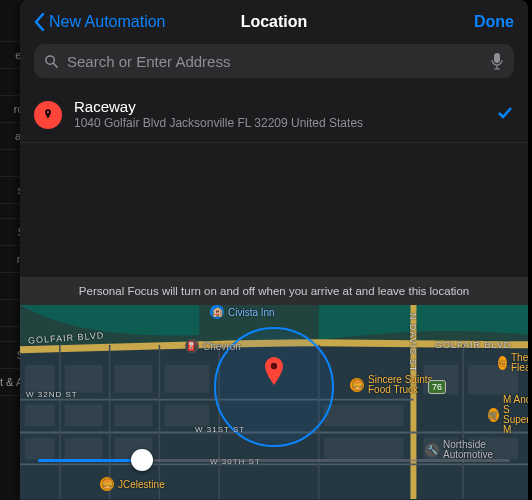 The image size is (532, 500). I want to click on modal-header: New Automation Location Done, so click(274, 22).